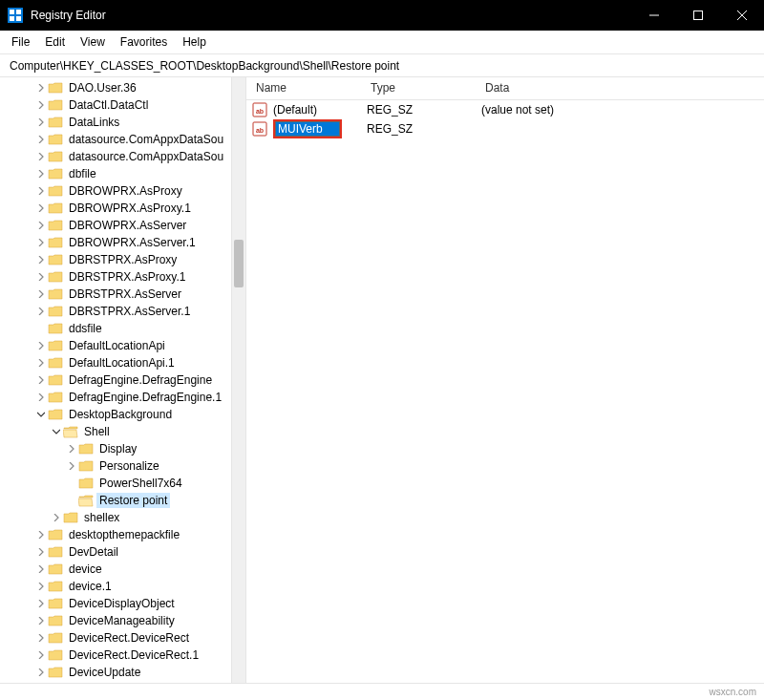  I want to click on menu-file: File, so click(21, 42).